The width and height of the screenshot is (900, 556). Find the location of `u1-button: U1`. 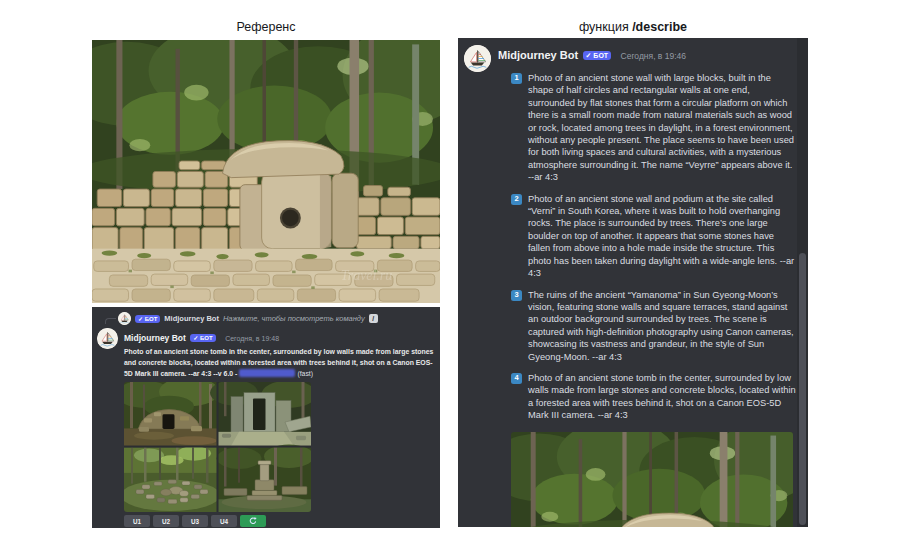

u1-button: U1 is located at coordinates (137, 521).